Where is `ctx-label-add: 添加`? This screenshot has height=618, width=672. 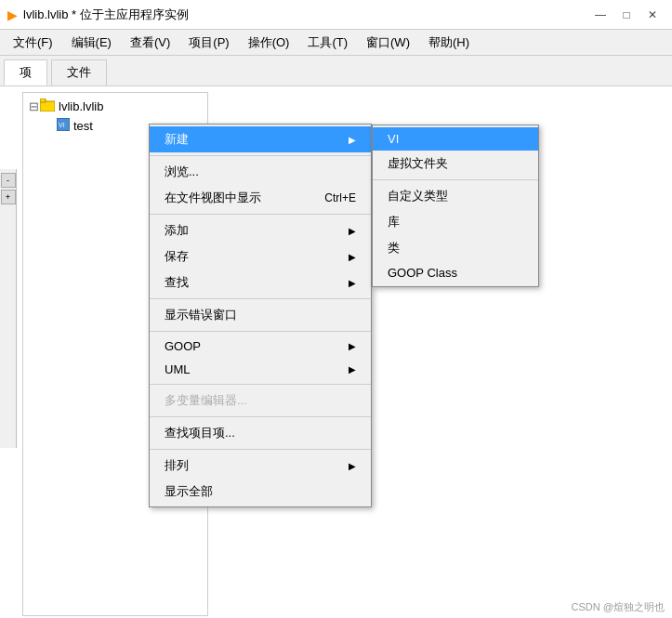
ctx-label-add: 添加 is located at coordinates (177, 230).